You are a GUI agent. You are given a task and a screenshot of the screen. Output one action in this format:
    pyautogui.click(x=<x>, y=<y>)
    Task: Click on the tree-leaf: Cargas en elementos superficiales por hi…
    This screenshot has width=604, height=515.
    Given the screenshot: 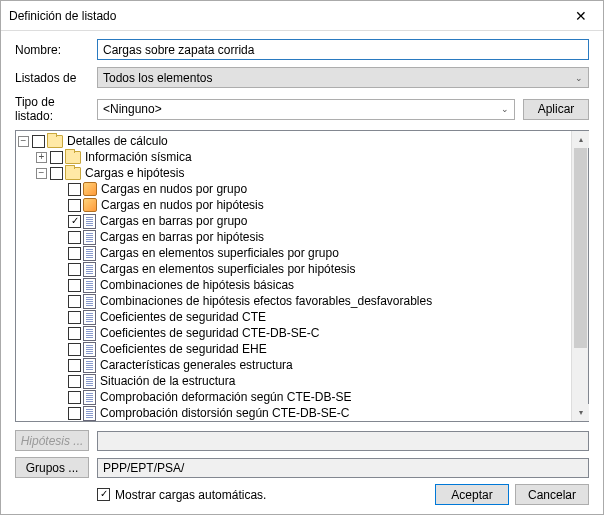 What is the action you would take?
    pyautogui.click(x=303, y=269)
    